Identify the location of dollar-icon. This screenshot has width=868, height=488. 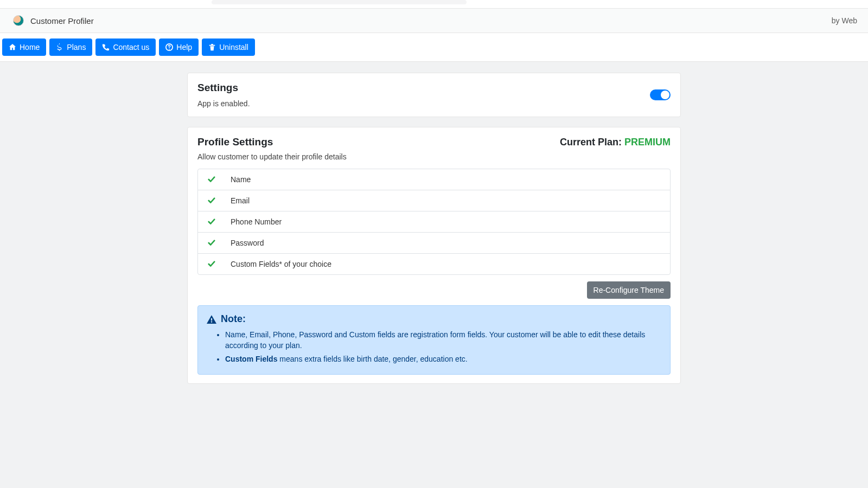
(60, 47).